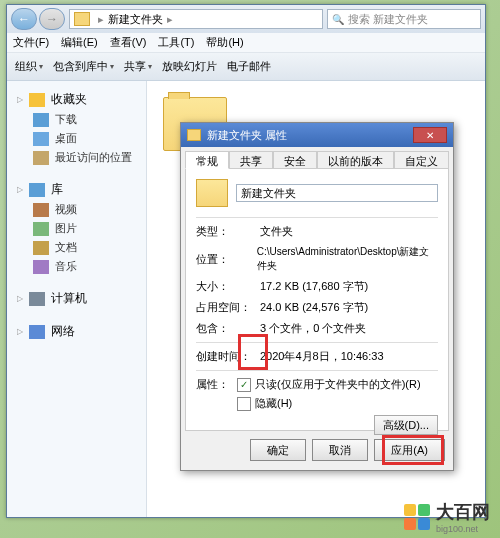 The height and width of the screenshot is (538, 500). Describe the element at coordinates (246, 19) in the screenshot. I see `titlebar: ← → ▸ 新建文件夹 ▸ 搜索 新建文件夹` at that location.